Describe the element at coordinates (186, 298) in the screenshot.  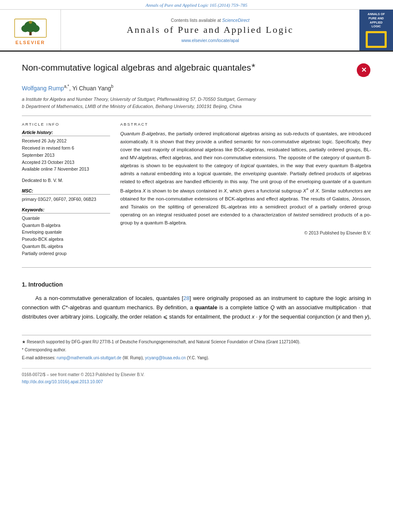
I see `ref-28: 28` at that location.